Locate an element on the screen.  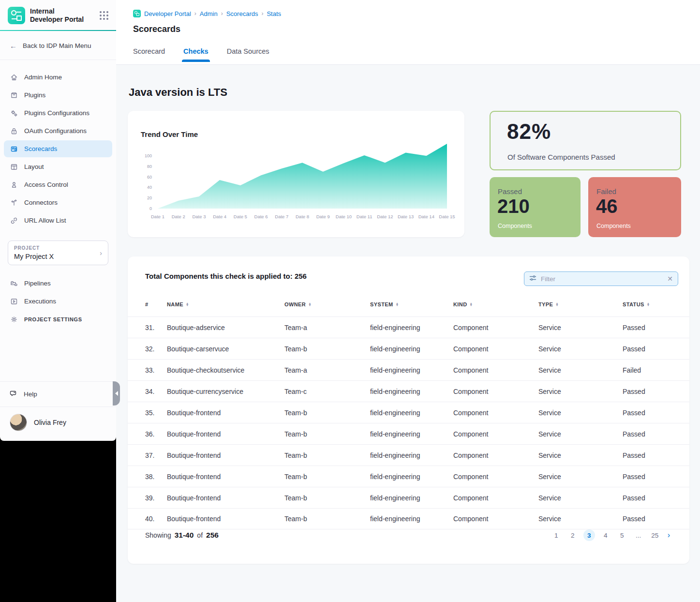
sidebar-item-access-control: Access Control is located at coordinates (58, 185).